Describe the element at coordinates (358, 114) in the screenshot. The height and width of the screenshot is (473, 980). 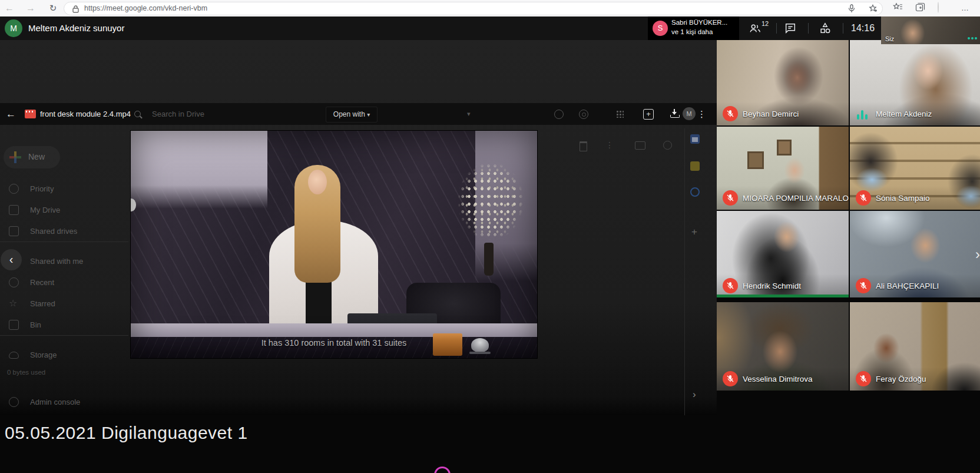
I see `drive-preview-toolbar: ← front desk module 2.4.mp4 Search in Dr…` at that location.